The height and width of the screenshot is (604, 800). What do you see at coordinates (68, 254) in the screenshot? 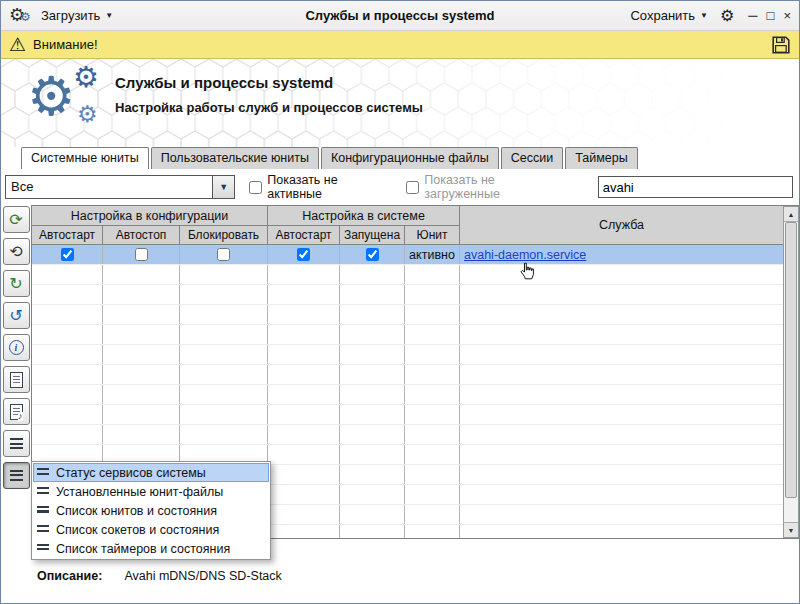
I see `autostart-config-checkbox` at bounding box center [68, 254].